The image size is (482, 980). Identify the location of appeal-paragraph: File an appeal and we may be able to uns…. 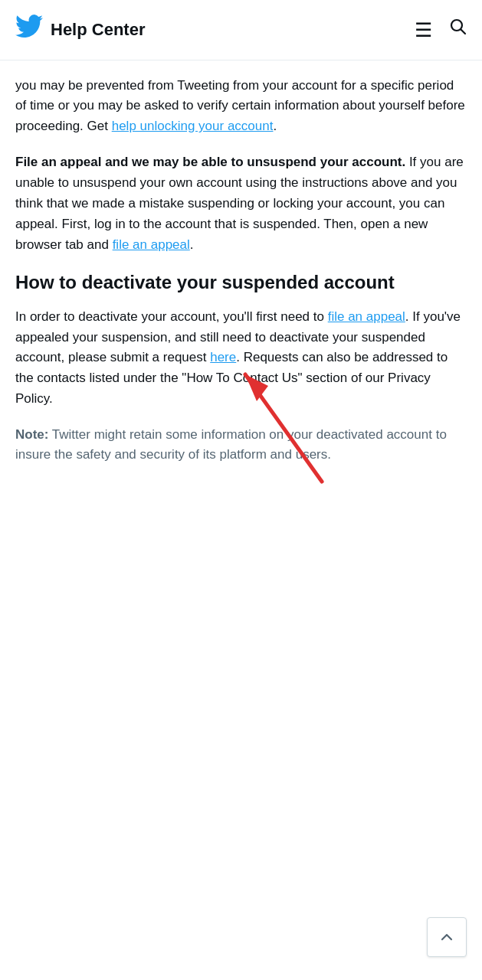
(241, 204).